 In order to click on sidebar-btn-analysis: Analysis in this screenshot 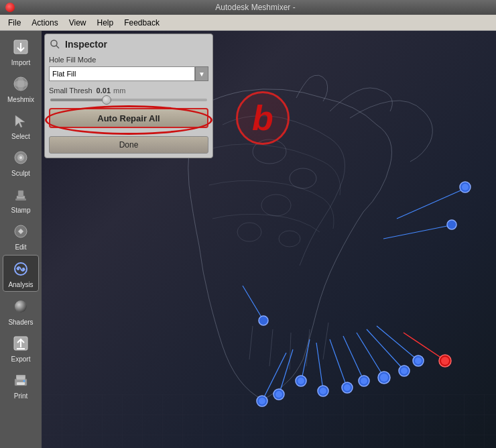, I will do `click(21, 274)`.